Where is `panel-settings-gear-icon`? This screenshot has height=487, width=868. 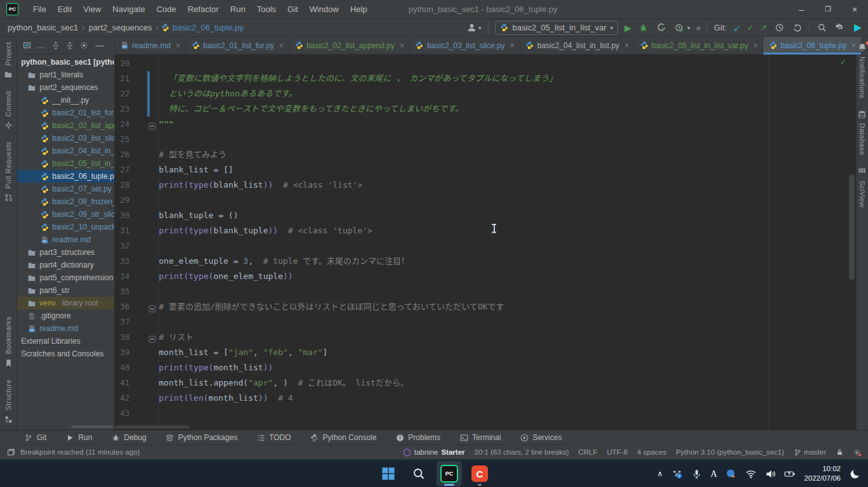 panel-settings-gear-icon is located at coordinates (84, 46).